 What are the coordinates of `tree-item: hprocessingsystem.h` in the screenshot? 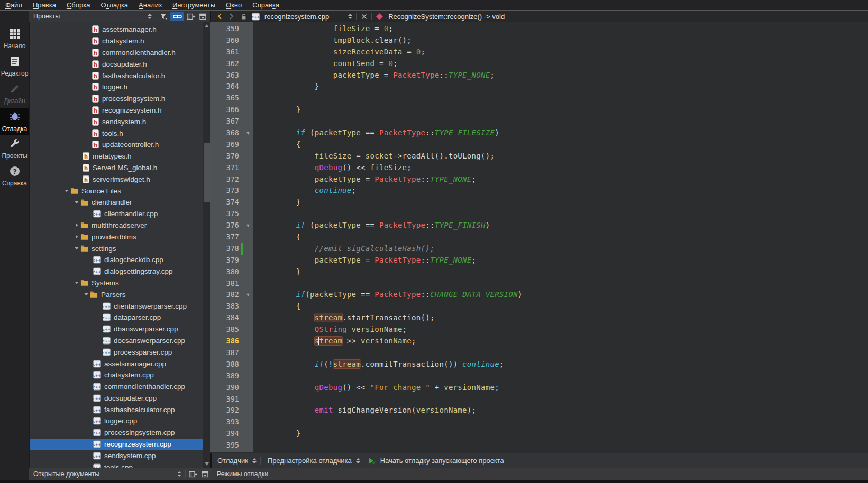 It's located at (116, 99).